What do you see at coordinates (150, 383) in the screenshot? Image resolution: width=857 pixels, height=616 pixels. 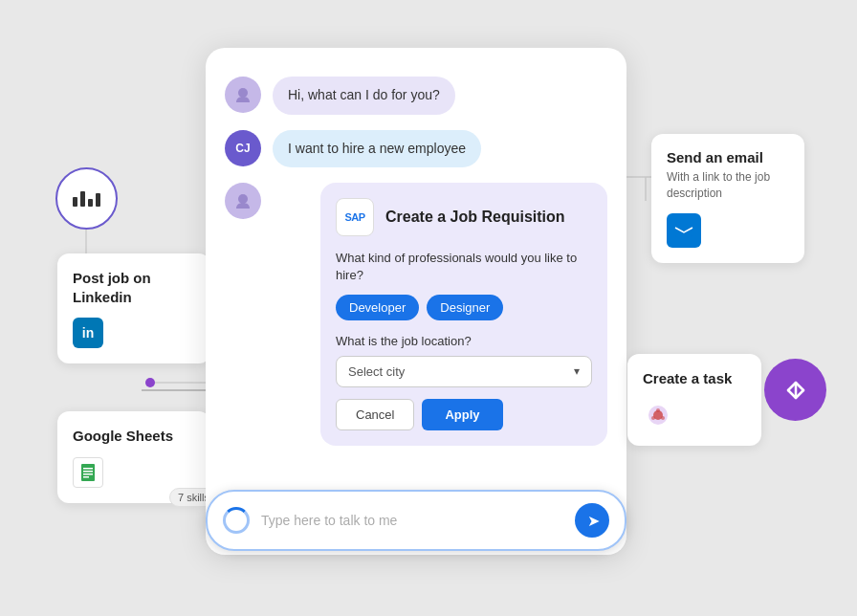 I see `left-connector-dot` at bounding box center [150, 383].